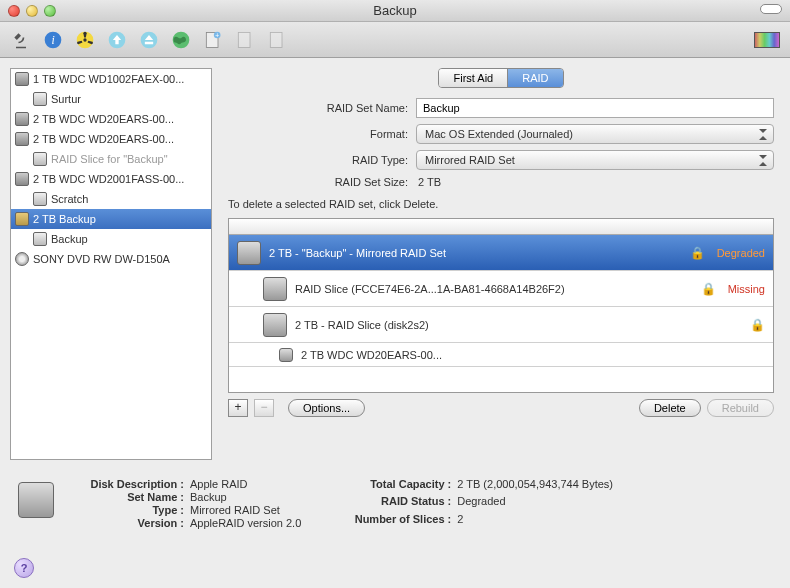 This screenshot has height=588, width=790. I want to click on footer-value: 2 TB (2,000,054,943,744 Bytes), so click(535, 486).